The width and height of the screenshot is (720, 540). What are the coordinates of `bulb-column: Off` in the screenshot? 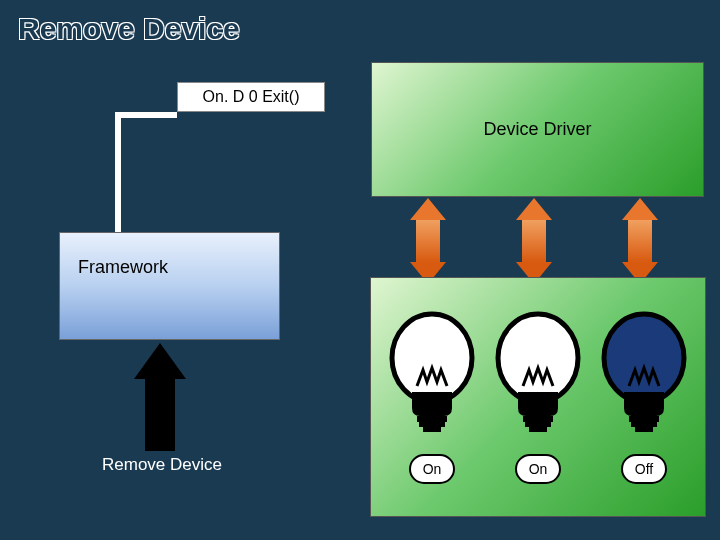 It's located at (644, 397).